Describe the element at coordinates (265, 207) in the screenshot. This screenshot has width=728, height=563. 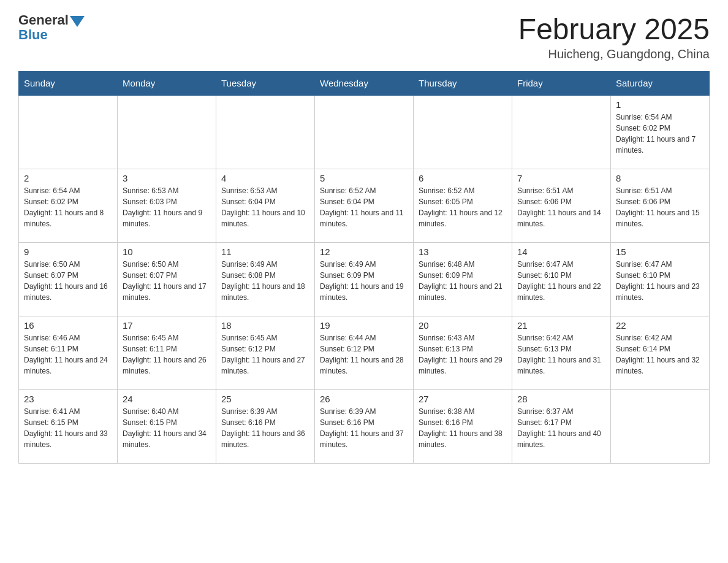
I see `day-info: Sunrise: 6:53 AM Sunset: 6:04 PM Dayligh…` at that location.